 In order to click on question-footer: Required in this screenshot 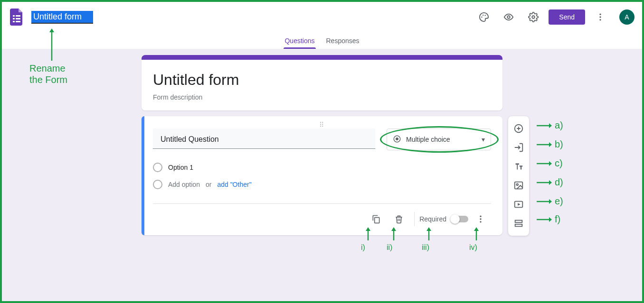, I will do `click(322, 218)`.